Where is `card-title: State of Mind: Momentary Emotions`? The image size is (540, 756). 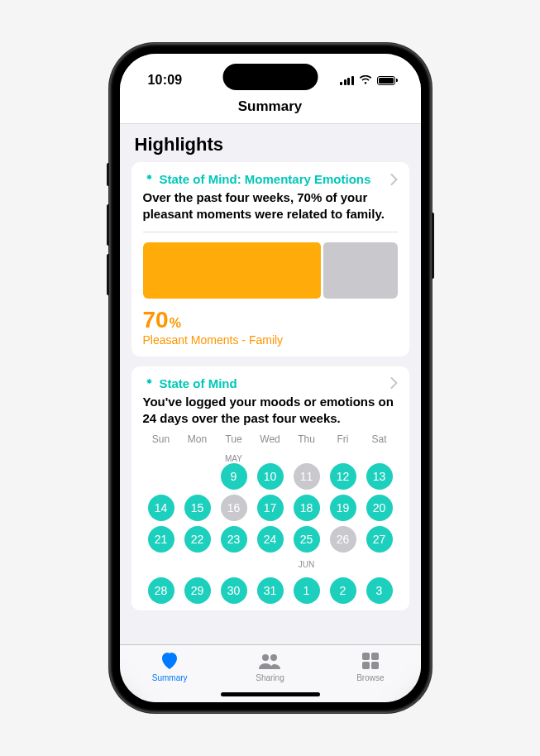
card-title: State of Mind: Momentary Emotions is located at coordinates (265, 179).